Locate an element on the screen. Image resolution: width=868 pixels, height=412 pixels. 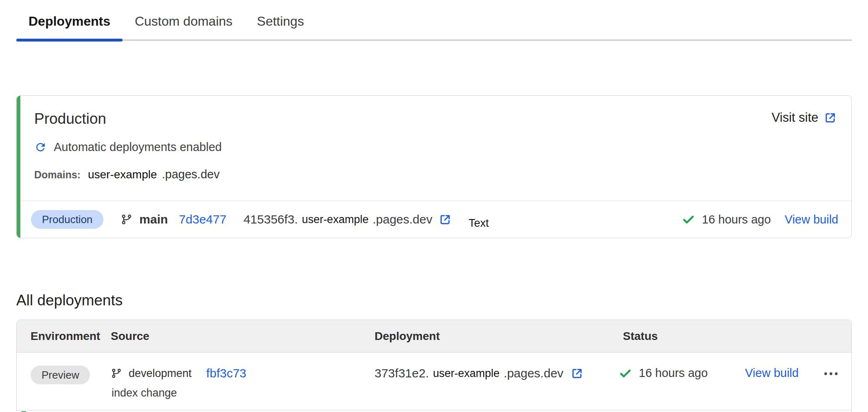
deployment-url: 415356f3. user-example .pages.dev is located at coordinates (348, 219).